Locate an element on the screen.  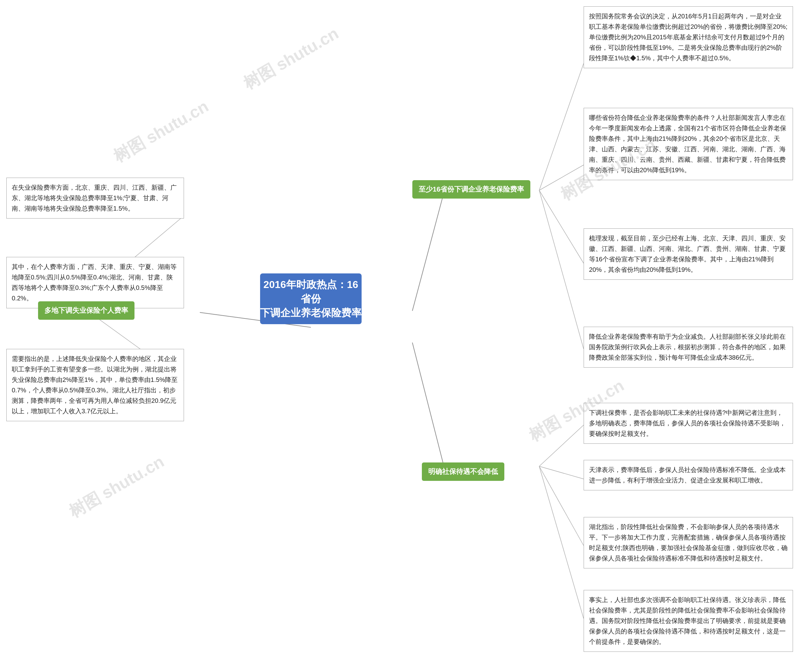
center-title: 2016年时政热点：16省份 下调企业养老保险费率 is located at coordinates (311, 299).